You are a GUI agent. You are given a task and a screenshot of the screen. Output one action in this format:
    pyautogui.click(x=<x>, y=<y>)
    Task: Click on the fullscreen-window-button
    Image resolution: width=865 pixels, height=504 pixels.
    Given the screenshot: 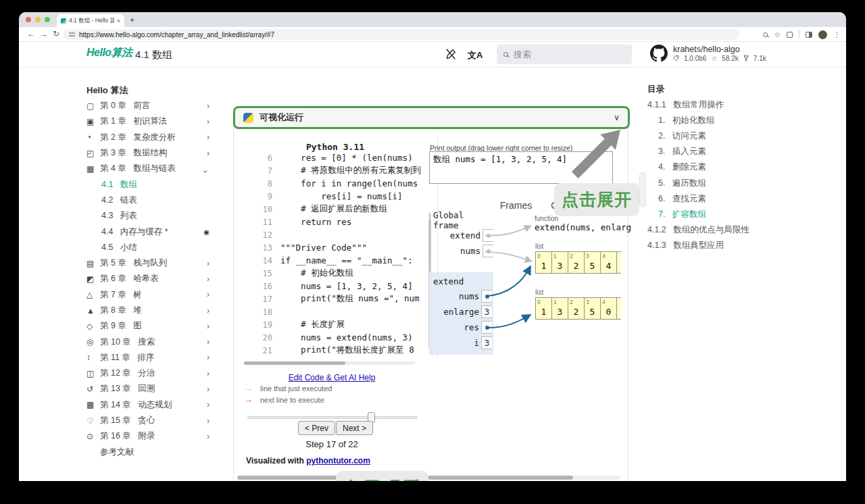 What is the action you would take?
    pyautogui.click(x=47, y=20)
    